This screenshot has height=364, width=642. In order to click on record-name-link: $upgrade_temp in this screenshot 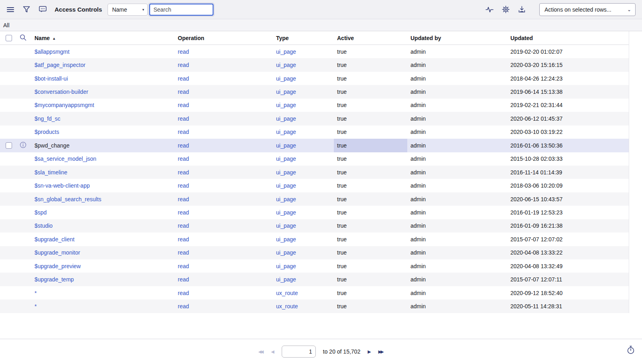, I will do `click(54, 279)`.